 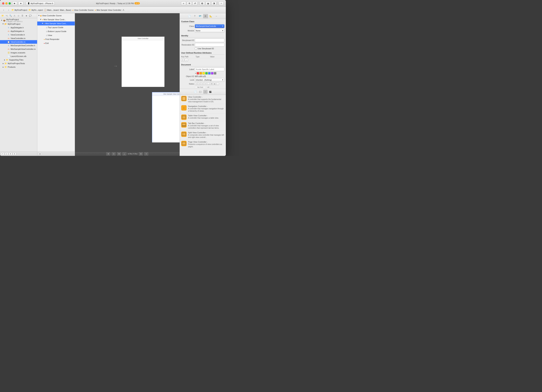 I want to click on tree-item-images: 🖼 Images.xcassets, so click(x=19, y=53).